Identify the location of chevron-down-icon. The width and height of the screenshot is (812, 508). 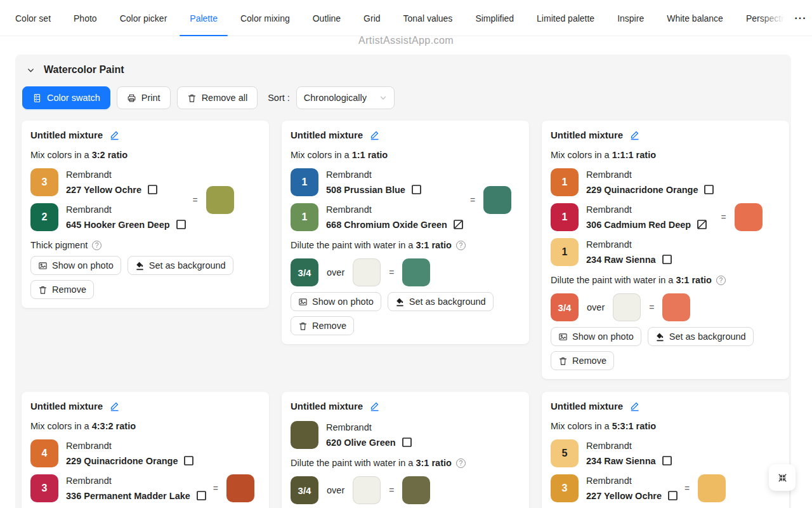
(30, 70).